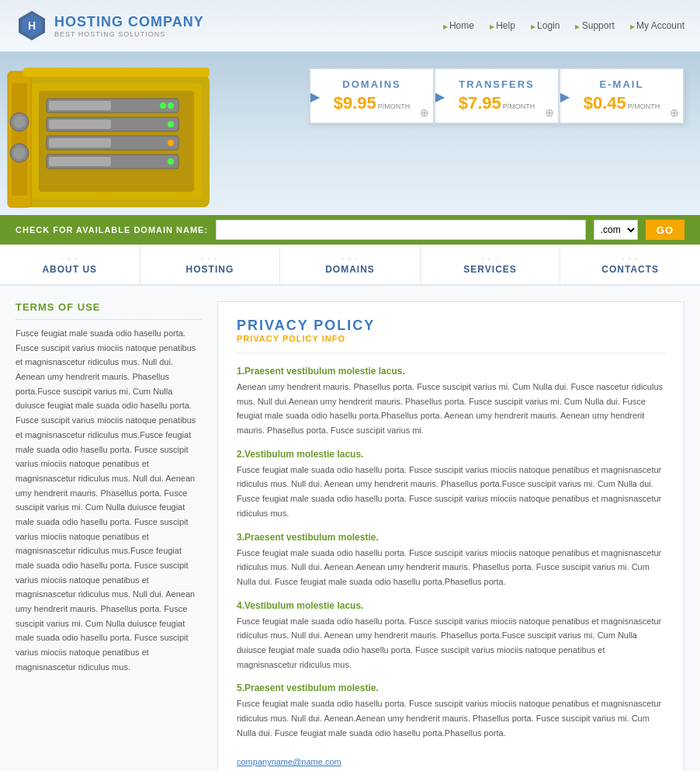 This screenshot has width=700, height=771. I want to click on pricing-domains-arrow: ▶, so click(315, 96).